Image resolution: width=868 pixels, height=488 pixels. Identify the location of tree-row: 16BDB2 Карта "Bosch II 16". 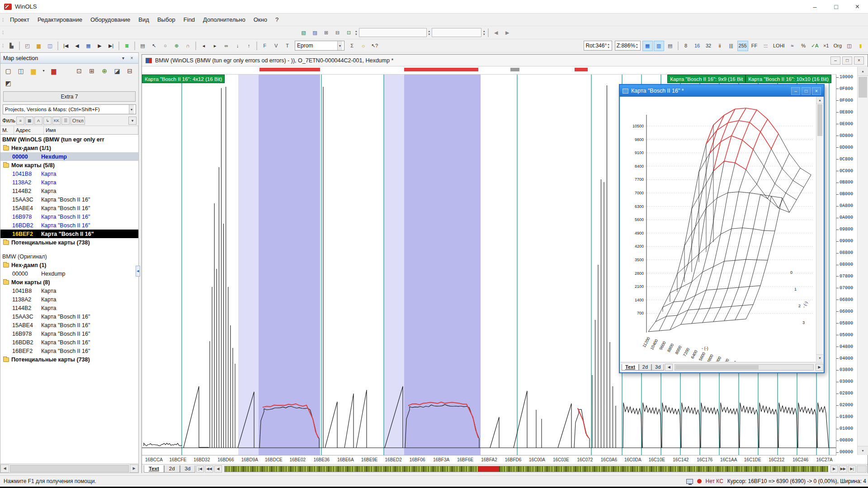
(70, 225).